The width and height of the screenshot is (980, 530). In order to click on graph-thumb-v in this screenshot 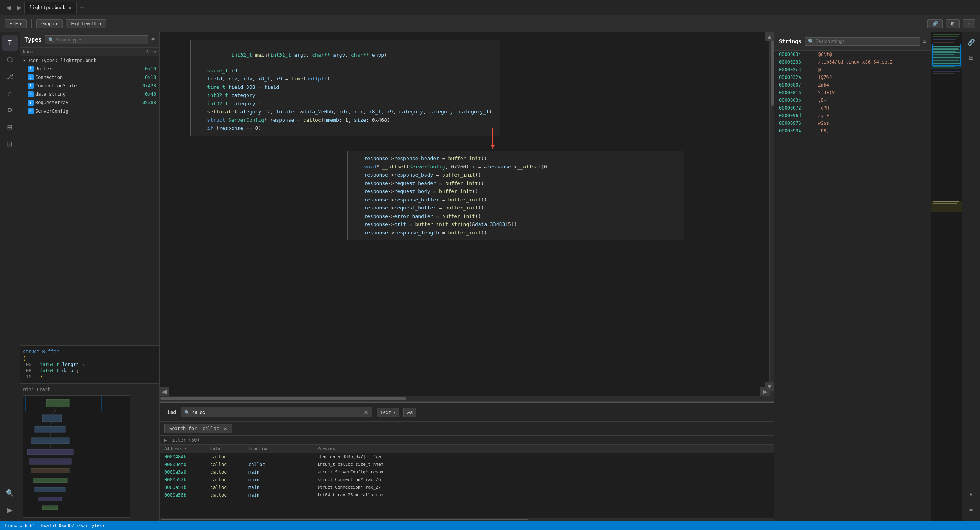, I will do `click(772, 69)`.